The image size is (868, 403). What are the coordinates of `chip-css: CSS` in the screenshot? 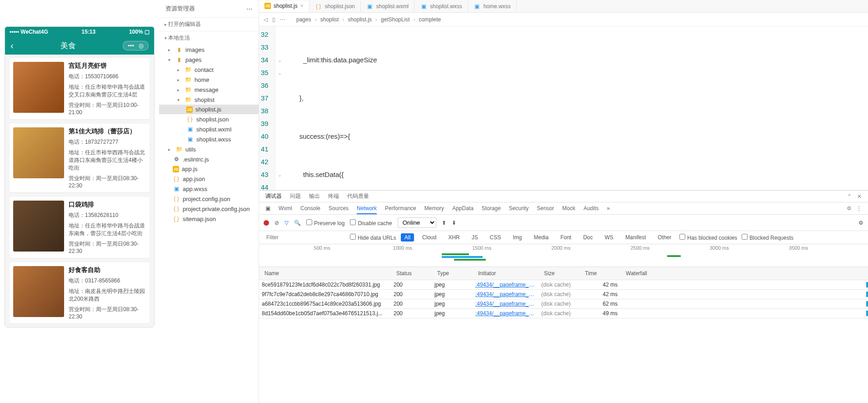 It's located at (495, 237).